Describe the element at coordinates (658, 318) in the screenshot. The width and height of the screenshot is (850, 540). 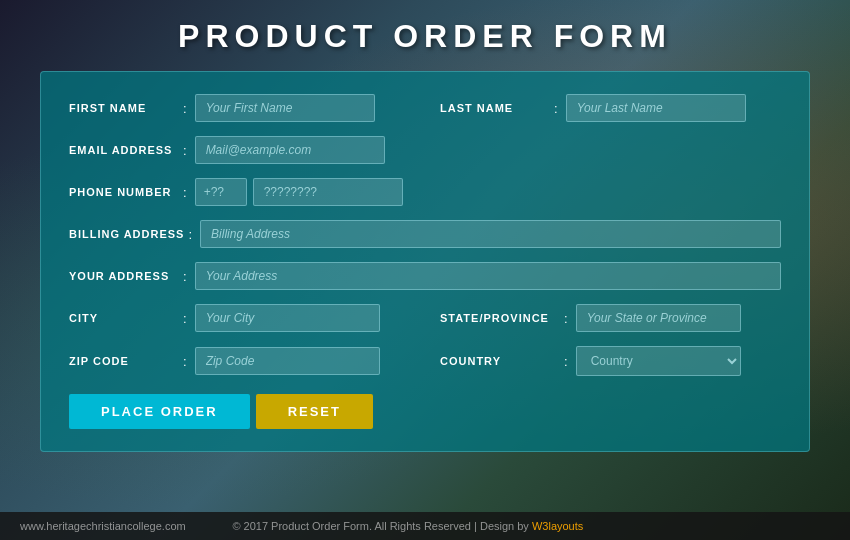
I see `state-input` at that location.